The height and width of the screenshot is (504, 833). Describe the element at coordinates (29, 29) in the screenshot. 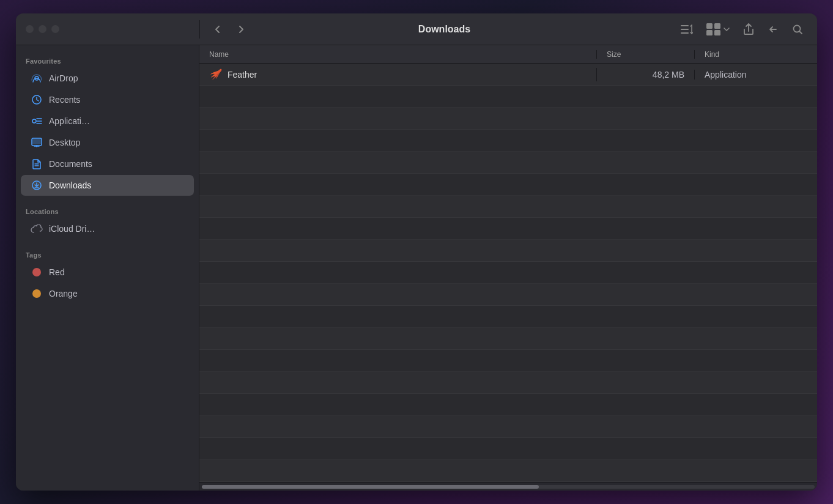

I see `close-button` at that location.